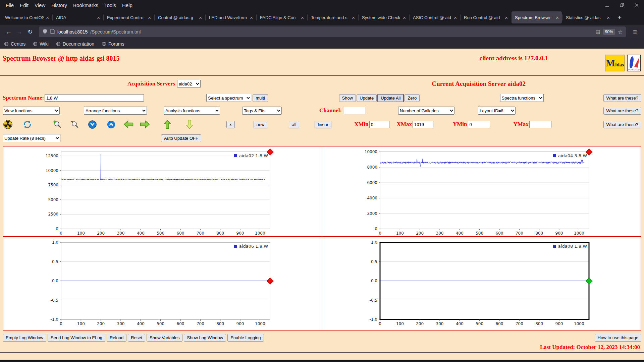 The width and height of the screenshot is (644, 362). I want to click on tab-led-and-waveform: LED and Waveform×, so click(231, 17).